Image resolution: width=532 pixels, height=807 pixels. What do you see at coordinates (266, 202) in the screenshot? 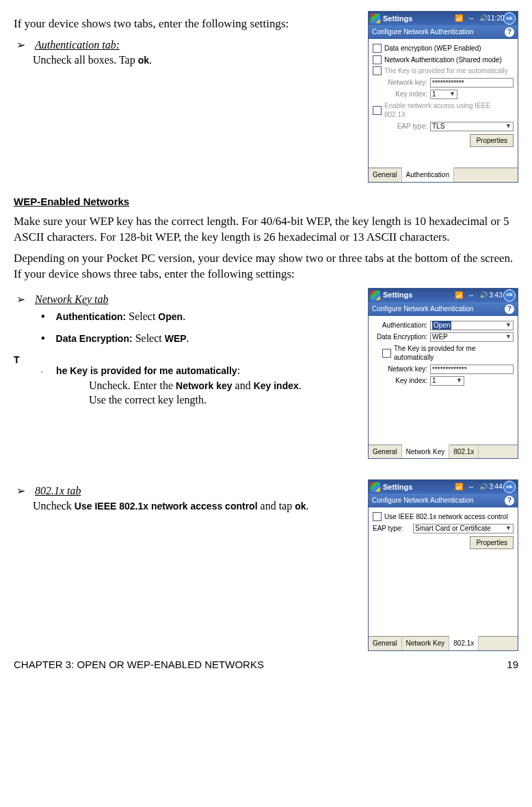
I see `wep-heading: WEP-Enabled Networks` at bounding box center [266, 202].